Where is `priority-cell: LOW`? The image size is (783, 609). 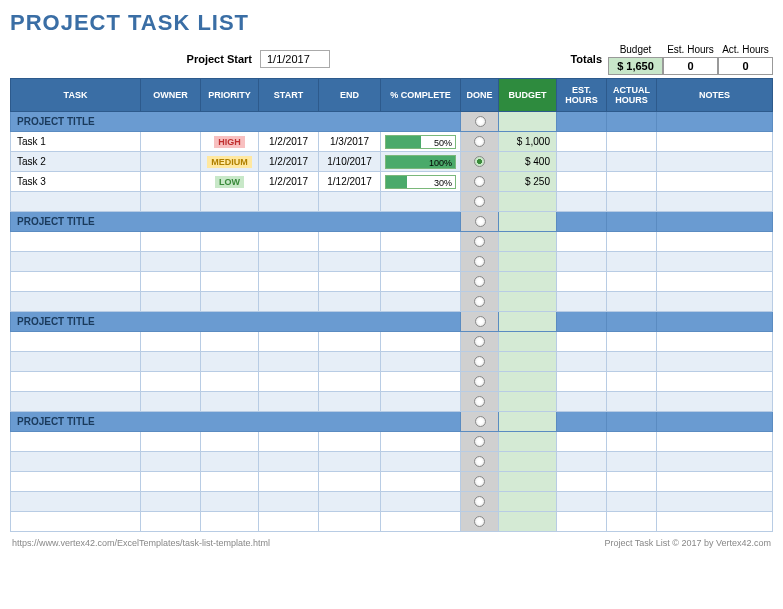
priority-cell: LOW is located at coordinates (230, 182).